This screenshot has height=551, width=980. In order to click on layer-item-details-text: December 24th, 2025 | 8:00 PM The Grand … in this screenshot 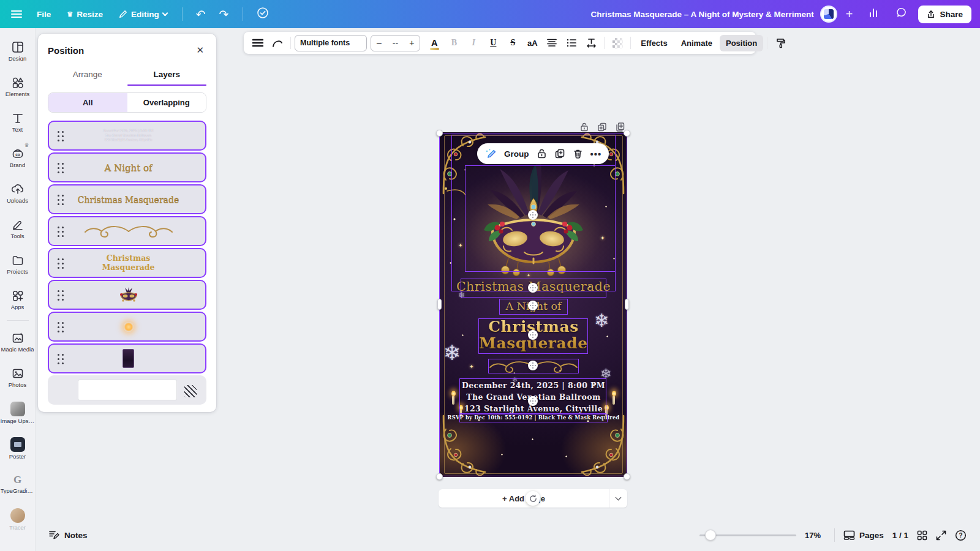, I will do `click(127, 136)`.